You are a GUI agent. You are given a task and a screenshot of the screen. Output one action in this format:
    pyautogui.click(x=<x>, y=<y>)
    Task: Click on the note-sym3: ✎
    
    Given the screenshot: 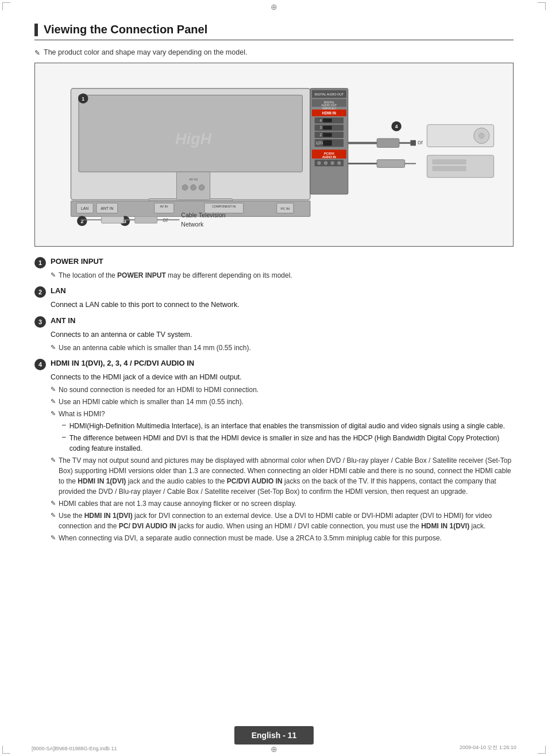 What is the action you would take?
    pyautogui.click(x=53, y=347)
    